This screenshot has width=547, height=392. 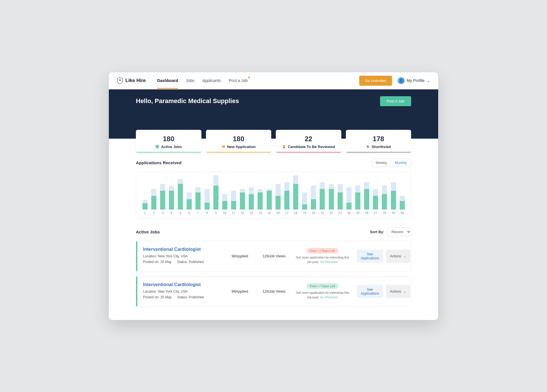 I want to click on chart-bar: 11, so click(x=234, y=195).